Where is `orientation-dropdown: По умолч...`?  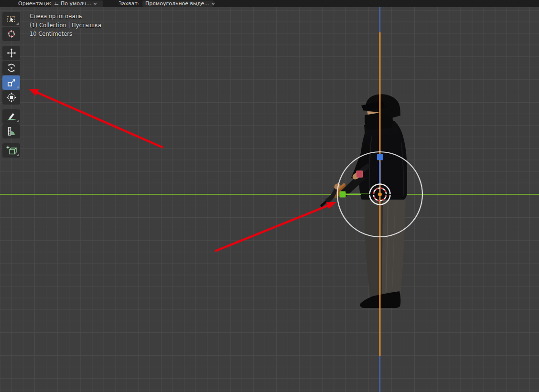
orientation-dropdown: По умолч... is located at coordinates (77, 4).